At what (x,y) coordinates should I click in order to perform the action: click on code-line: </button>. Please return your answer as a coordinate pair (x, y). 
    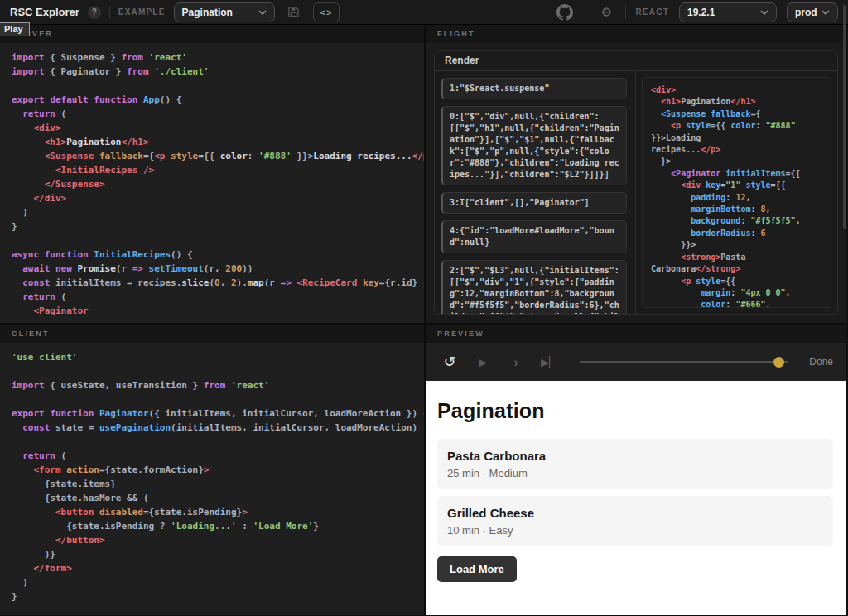
    Looking at the image, I should click on (218, 540).